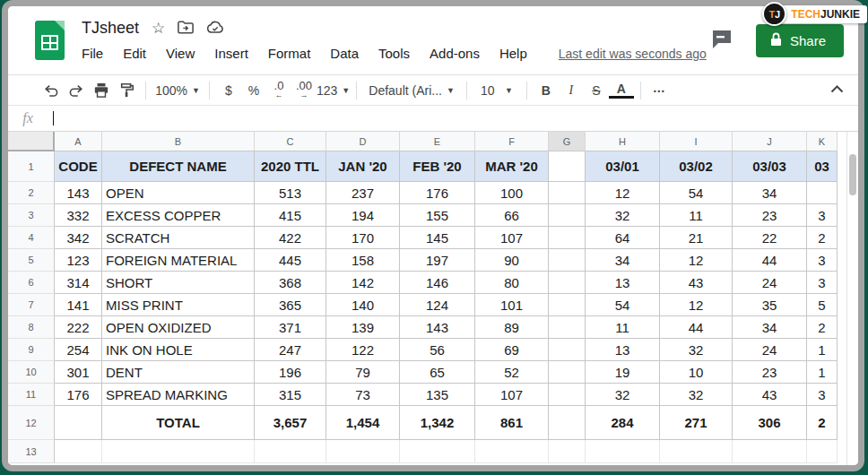 Image resolution: width=868 pixels, height=475 pixels. I want to click on cell-J2: 34, so click(769, 194).